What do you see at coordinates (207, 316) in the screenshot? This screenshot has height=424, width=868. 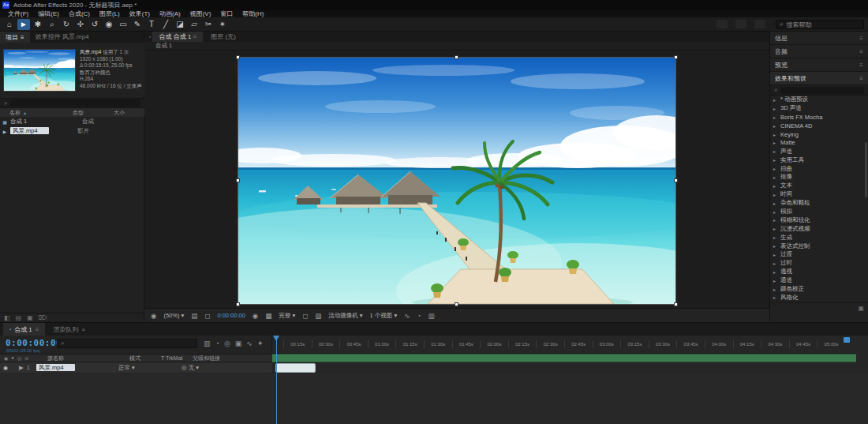 I see `mask-visibility-icon: ◻` at bounding box center [207, 316].